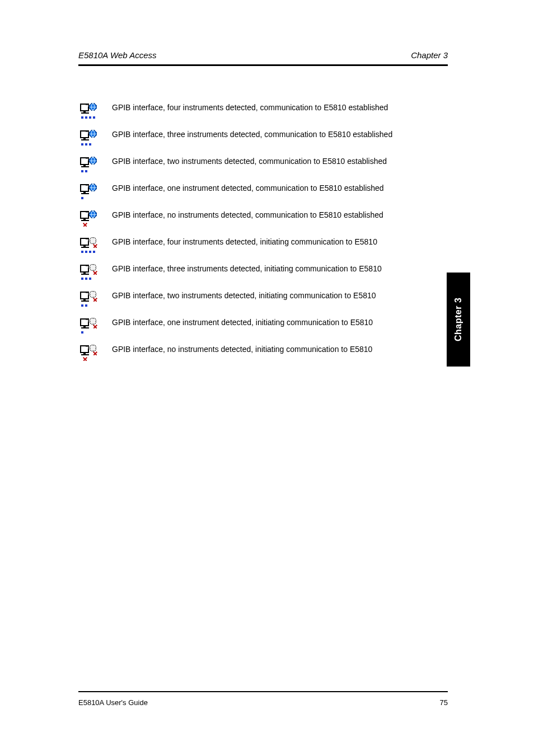  I want to click on status-icon-connected-none, so click(89, 223).